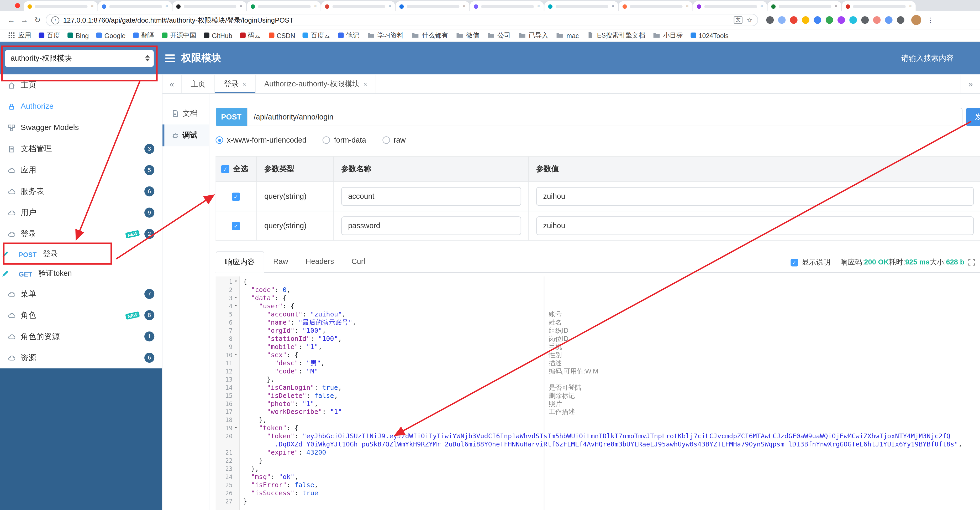  Describe the element at coordinates (81, 274) in the screenshot. I see `sidebar-api-get-验证token: GET验证token` at that location.